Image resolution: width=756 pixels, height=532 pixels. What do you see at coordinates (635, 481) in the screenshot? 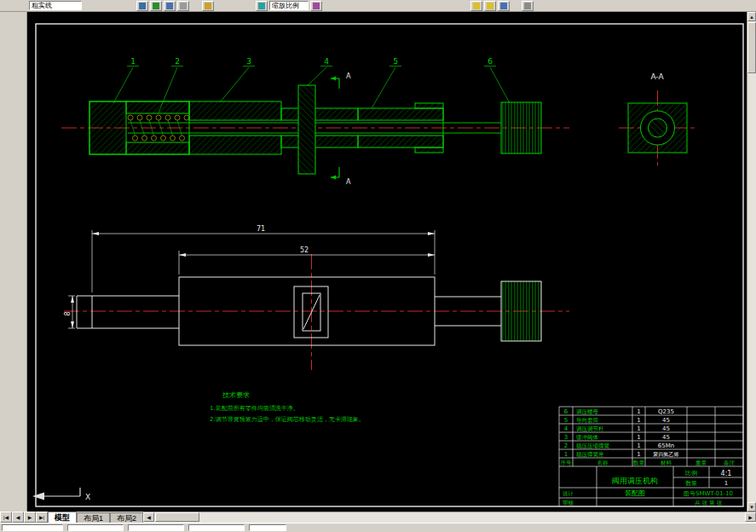
I see `drawing-title: 阀用调压机构` at bounding box center [635, 481].